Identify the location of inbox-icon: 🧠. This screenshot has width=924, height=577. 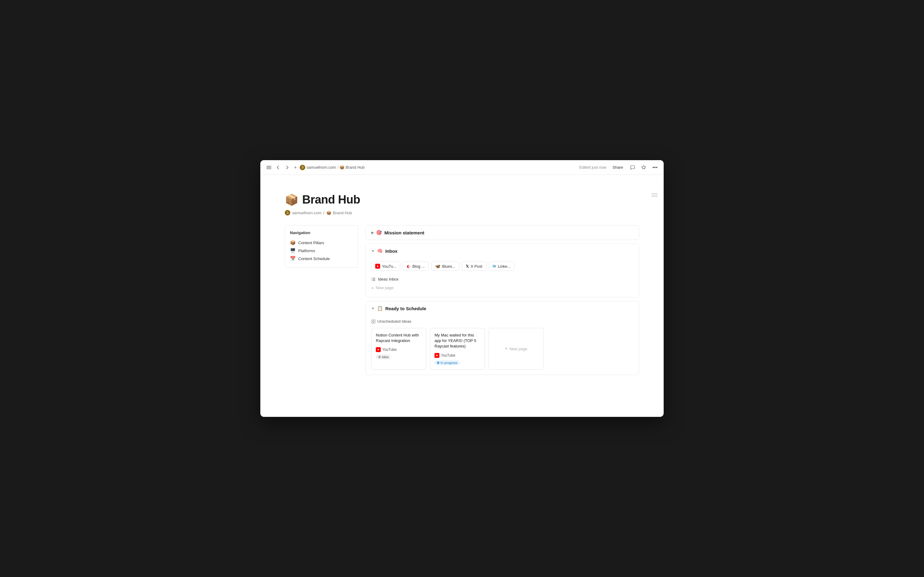
(380, 251).